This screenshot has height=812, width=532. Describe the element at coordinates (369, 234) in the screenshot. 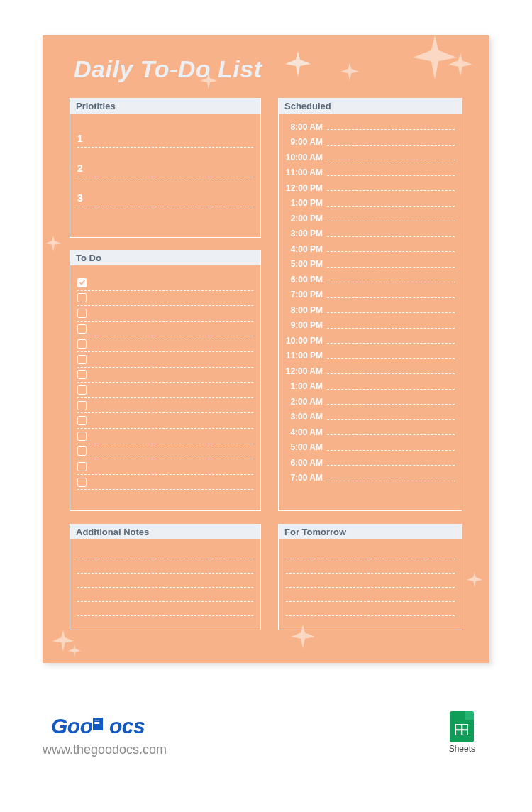

I see `schedule-row: 3:00 PM` at that location.